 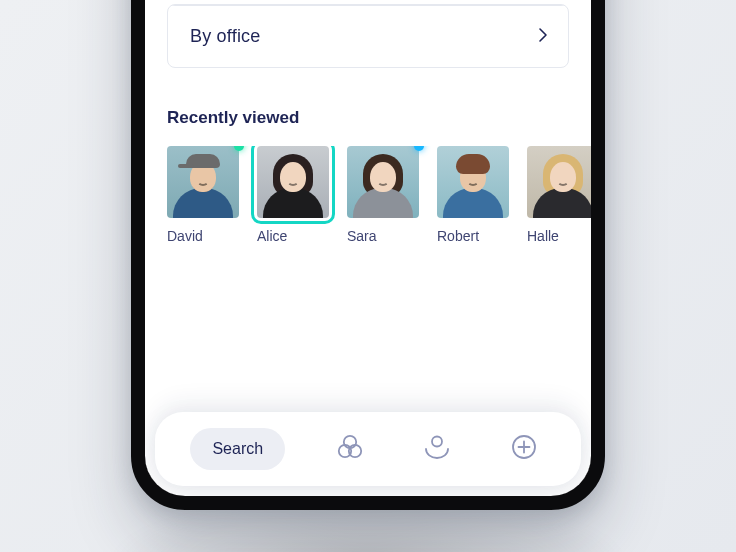 I want to click on person-name: Alice, so click(x=293, y=236).